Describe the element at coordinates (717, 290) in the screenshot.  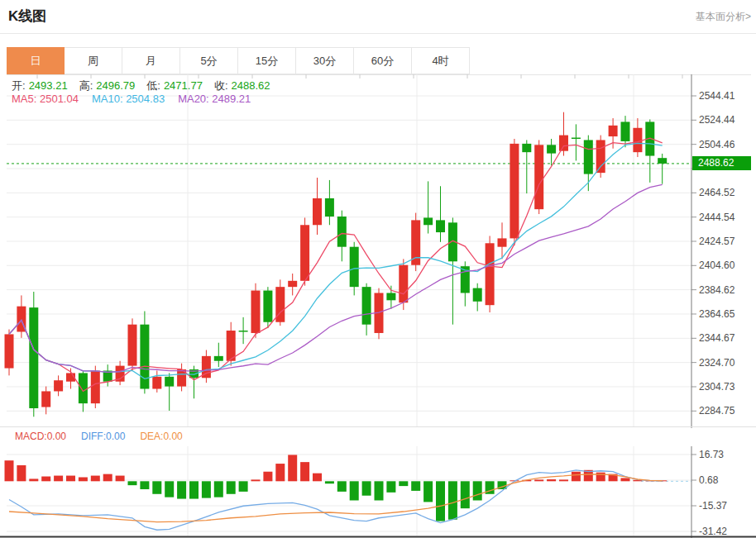
I see `svg-text: 2384.62` at that location.